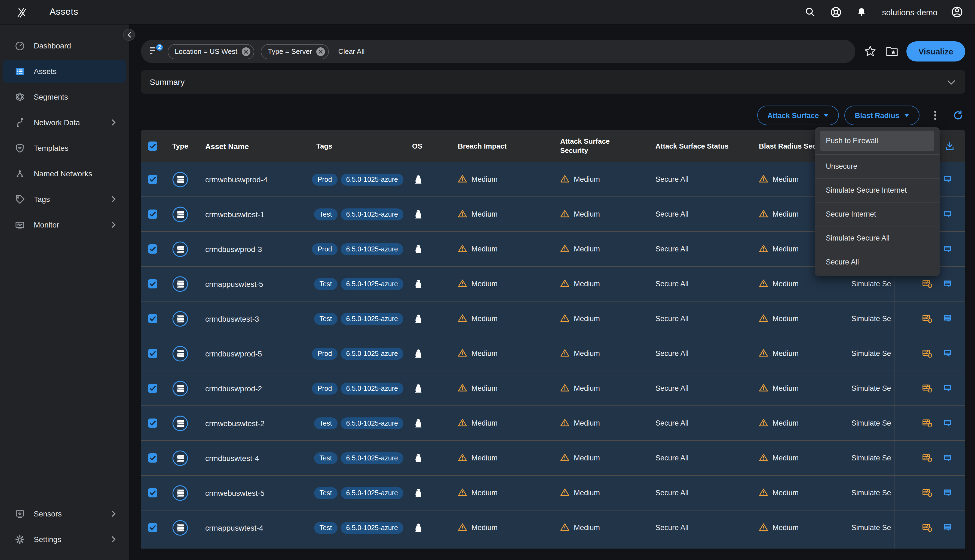 The height and width of the screenshot is (560, 975). Describe the element at coordinates (65, 225) in the screenshot. I see `sidebar-item-monitor: Monitor` at that location.